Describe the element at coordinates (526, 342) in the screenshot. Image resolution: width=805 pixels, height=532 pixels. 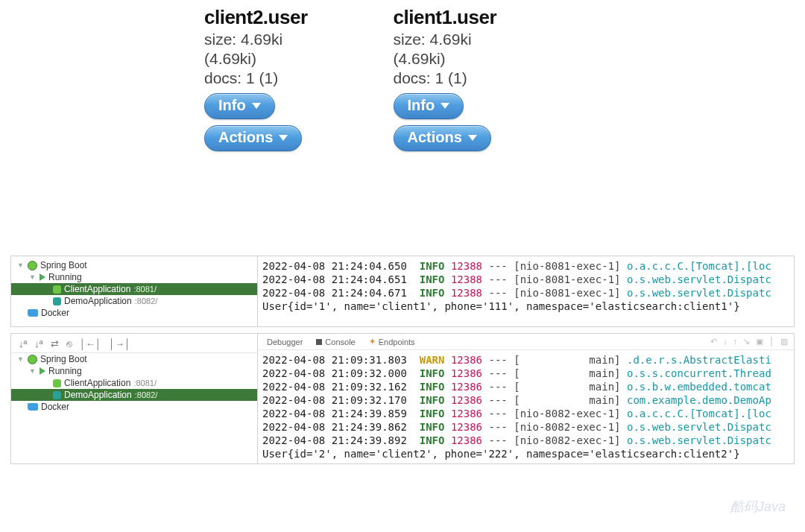
I see `debugger-tabs: Debugger Console ✶Endpoints ↶ ↓ ↑ ↘ ▣ │ …` at that location.